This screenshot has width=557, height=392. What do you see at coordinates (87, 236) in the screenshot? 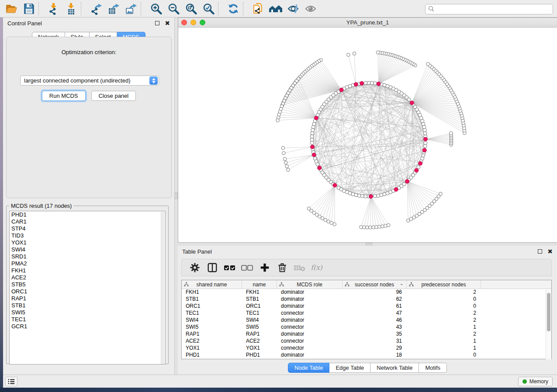
I see `list-item: TID3` at bounding box center [87, 236].